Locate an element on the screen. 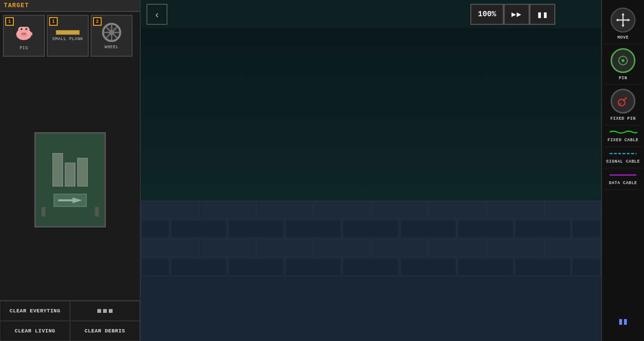 The height and width of the screenshot is (341, 644). target-label: TARGET is located at coordinates (16, 6).